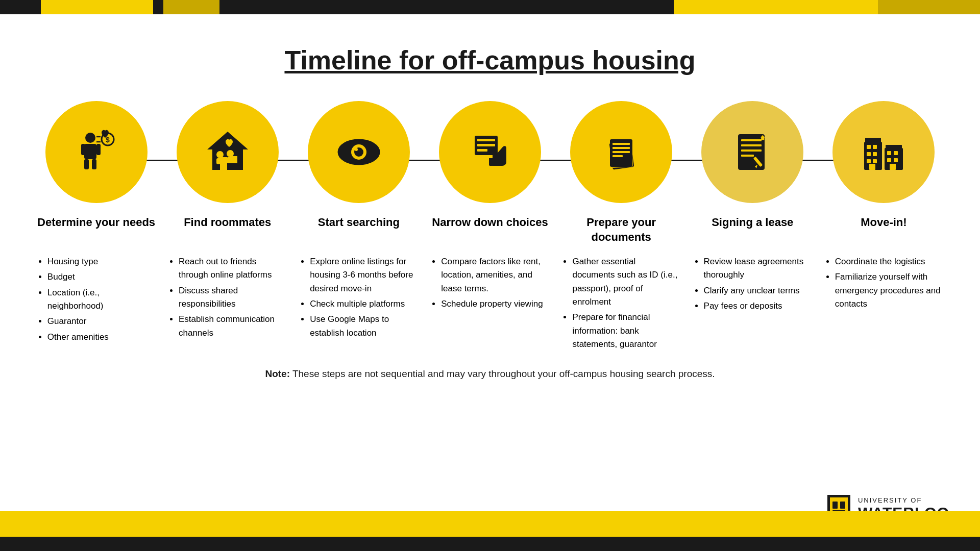 Image resolution: width=980 pixels, height=551 pixels. Describe the element at coordinates (621, 152) in the screenshot. I see `prepare-documents-svg` at that location.